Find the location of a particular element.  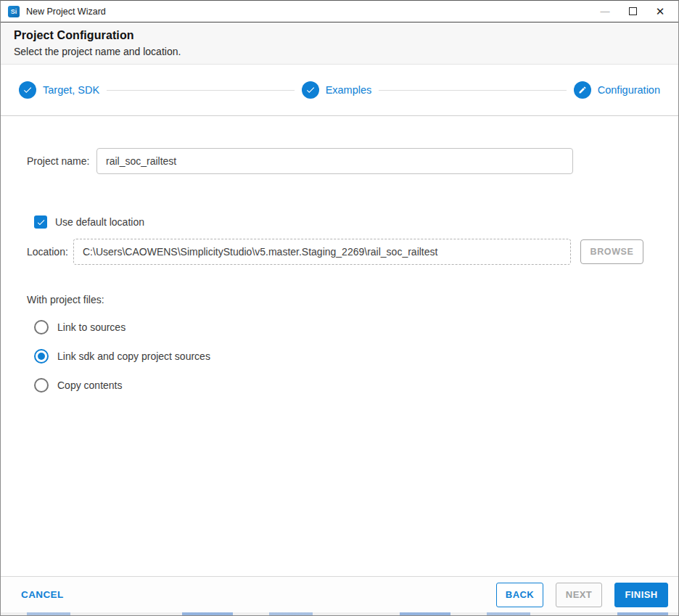

pencil-icon is located at coordinates (583, 90).